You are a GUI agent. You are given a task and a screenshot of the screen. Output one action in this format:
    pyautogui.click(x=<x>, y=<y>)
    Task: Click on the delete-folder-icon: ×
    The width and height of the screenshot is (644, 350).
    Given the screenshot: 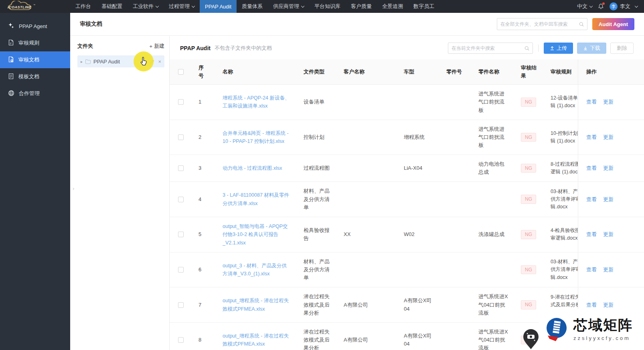 What is the action you would take?
    pyautogui.click(x=160, y=62)
    